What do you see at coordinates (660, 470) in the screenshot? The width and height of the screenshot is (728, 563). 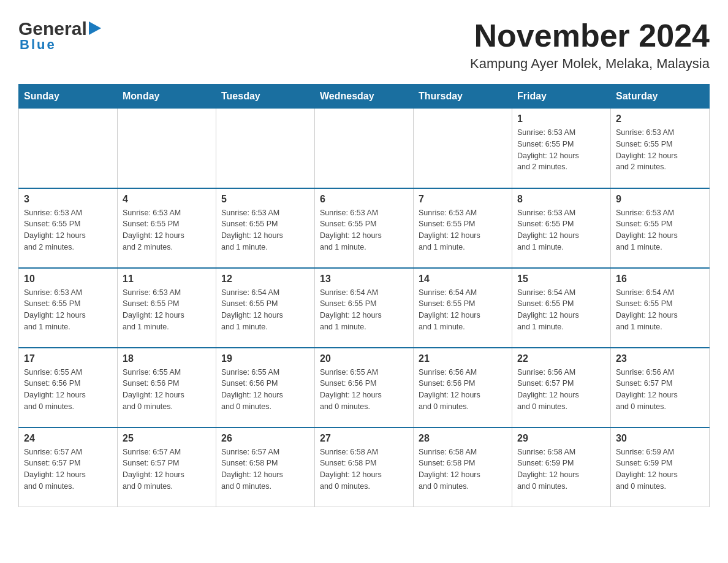 I see `day-info: Sunrise: 6:59 AMSunset: 6:59 PMDaylight:…` at bounding box center [660, 470].